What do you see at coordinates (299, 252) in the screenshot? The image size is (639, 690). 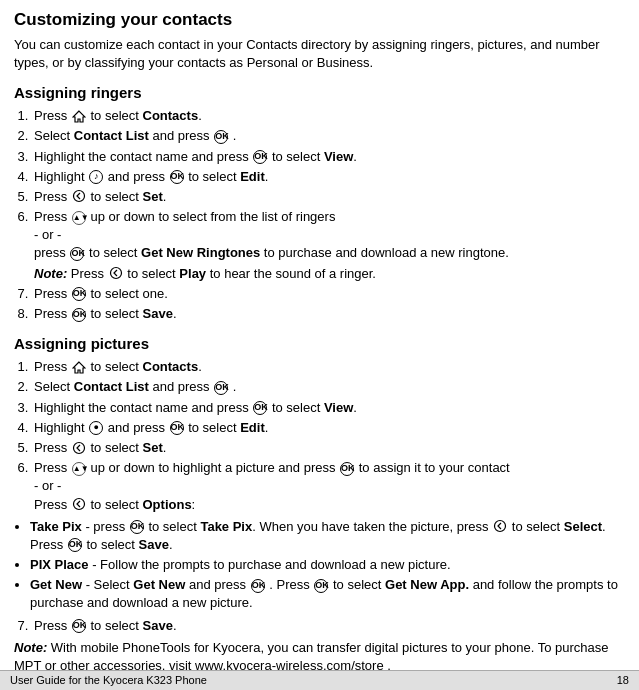 I see `step-text: to select Get New Ringtones to purchase …` at bounding box center [299, 252].